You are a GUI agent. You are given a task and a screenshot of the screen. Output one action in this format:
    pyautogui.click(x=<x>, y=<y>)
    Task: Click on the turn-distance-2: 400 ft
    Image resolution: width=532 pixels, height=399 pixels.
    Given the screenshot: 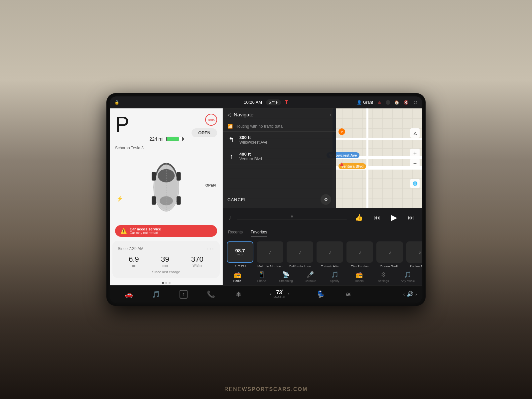 What is the action you would take?
    pyautogui.click(x=251, y=154)
    